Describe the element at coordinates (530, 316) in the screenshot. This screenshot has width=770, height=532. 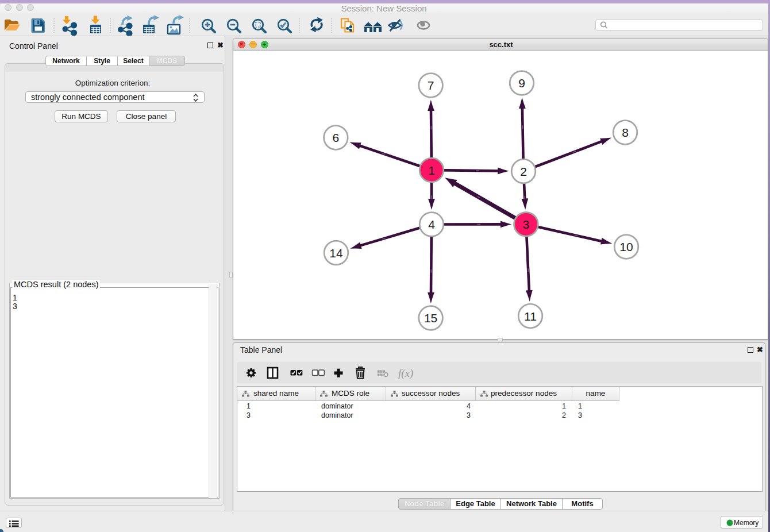
I see `svg-text: 11` at that location.